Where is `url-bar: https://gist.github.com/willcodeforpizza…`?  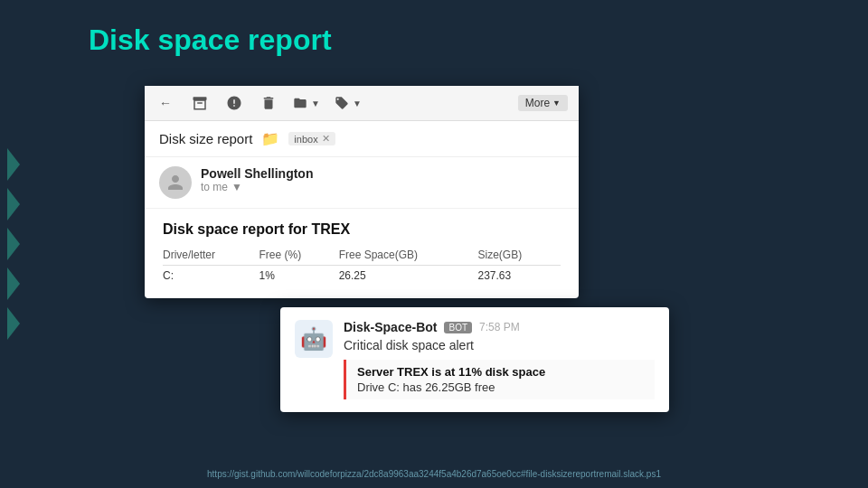 url-bar: https://gist.github.com/willcodeforpizza… is located at coordinates (434, 474).